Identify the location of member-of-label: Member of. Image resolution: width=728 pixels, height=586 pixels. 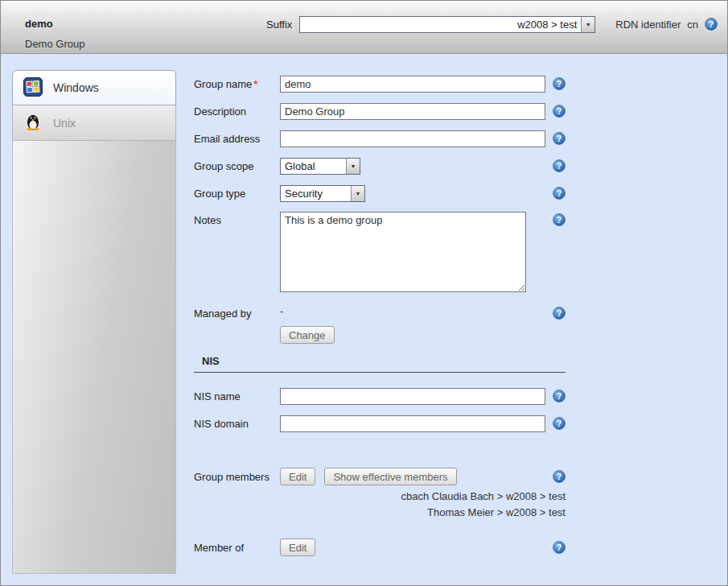
(236, 547).